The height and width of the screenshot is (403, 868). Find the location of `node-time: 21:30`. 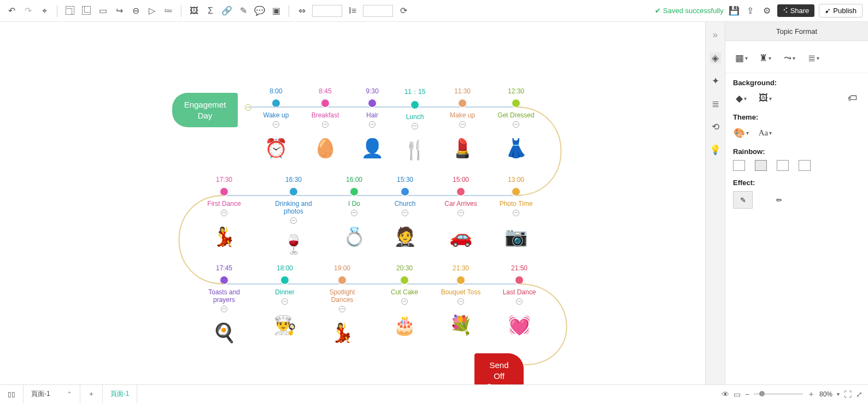

node-time: 21:30 is located at coordinates (461, 268).